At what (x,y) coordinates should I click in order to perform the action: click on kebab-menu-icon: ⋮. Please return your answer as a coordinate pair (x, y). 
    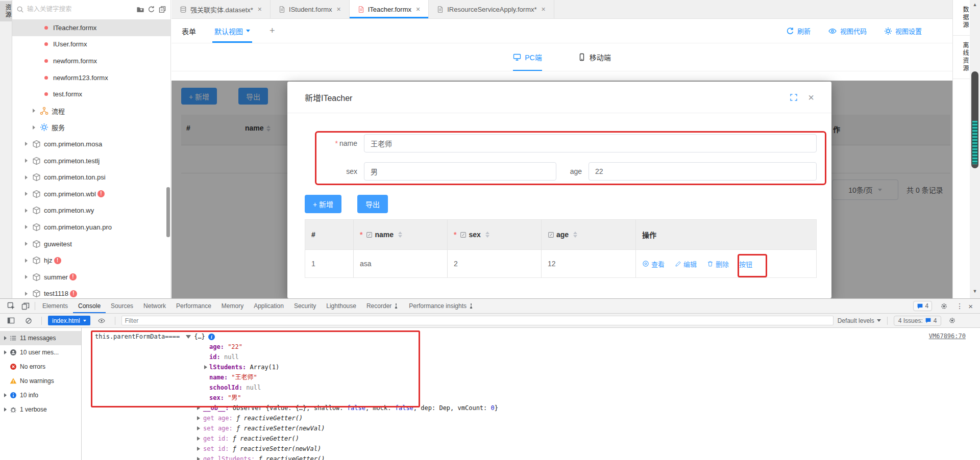
    Looking at the image, I should click on (960, 306).